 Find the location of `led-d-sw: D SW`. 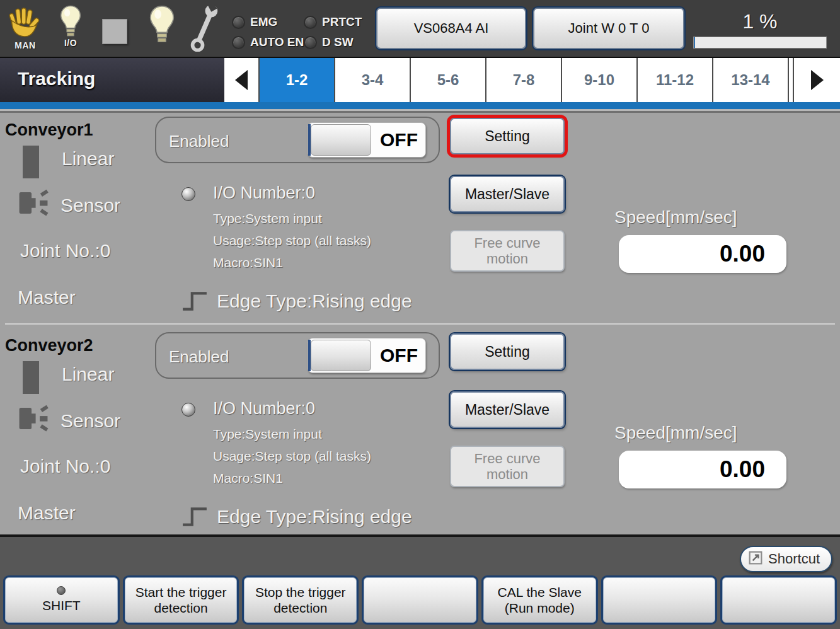

led-d-sw: D SW is located at coordinates (329, 42).